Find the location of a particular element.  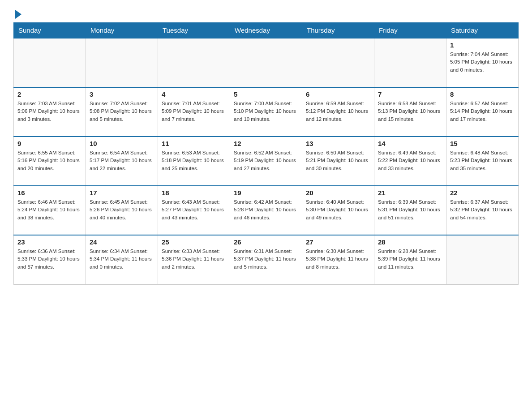

calendar-cell: 10Sunrise: 6:54 AM Sunset: 5:17 PM Dayli… is located at coordinates (122, 161).